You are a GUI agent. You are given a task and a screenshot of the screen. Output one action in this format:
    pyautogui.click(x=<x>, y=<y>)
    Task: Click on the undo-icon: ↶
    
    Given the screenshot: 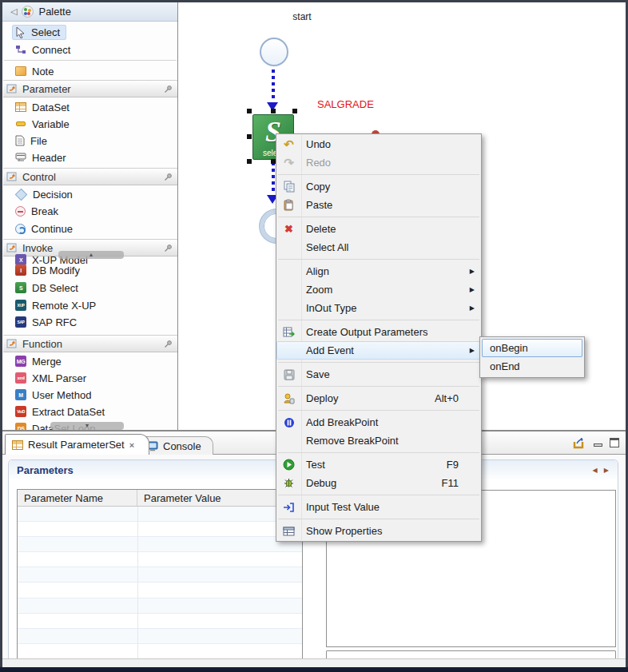 What is the action you would take?
    pyautogui.click(x=289, y=145)
    